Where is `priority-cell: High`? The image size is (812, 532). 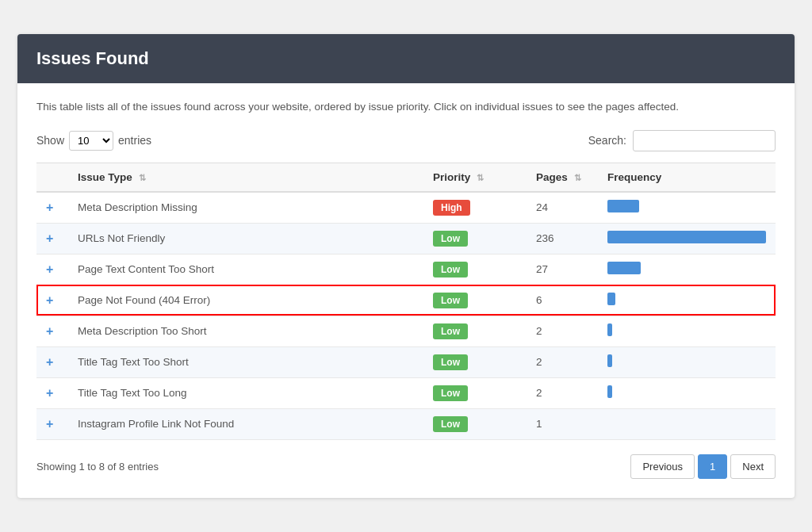
priority-cell: High is located at coordinates (475, 208).